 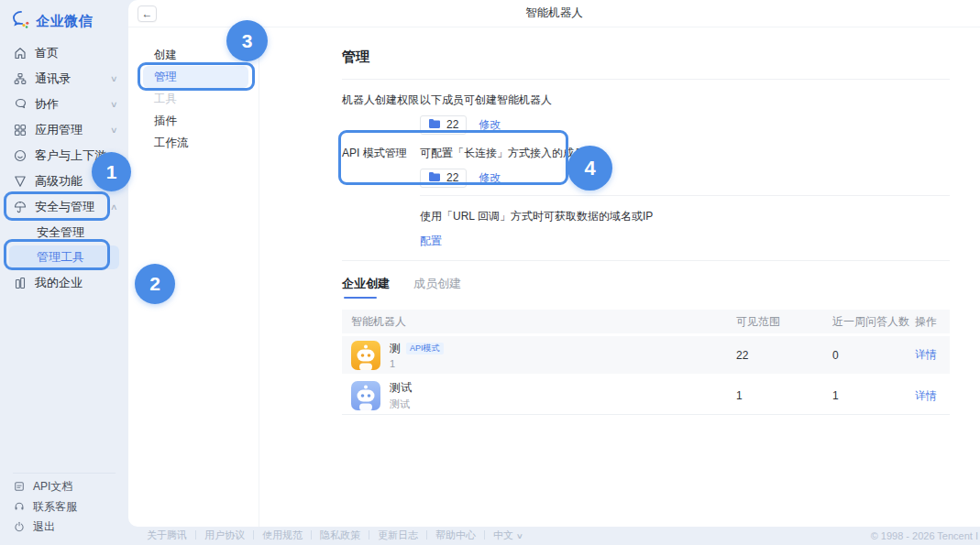 I want to click on footer-link: 关于腾讯, so click(x=167, y=535).